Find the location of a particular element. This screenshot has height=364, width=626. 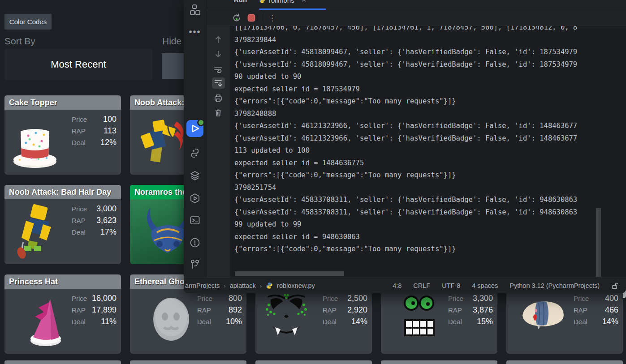

status-widgets: 4:8 CRLF UTF-8 4 spaces Python 3.12 (Pyc… is located at coordinates (509, 286).